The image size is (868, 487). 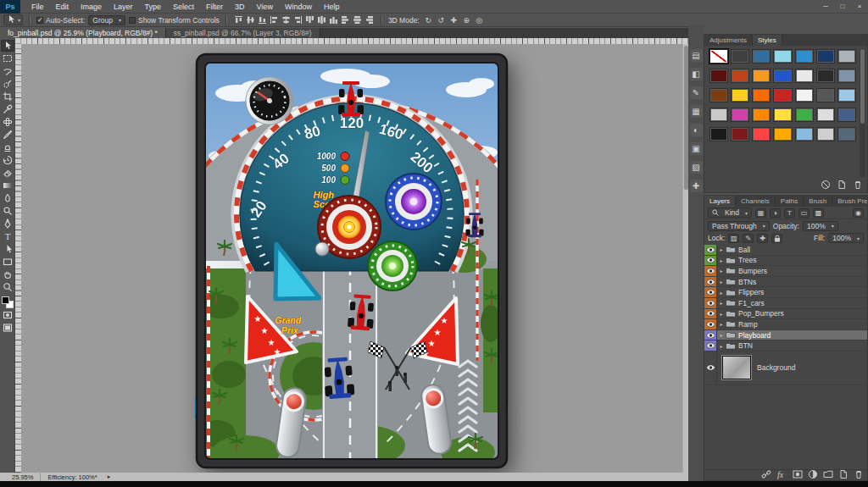 What do you see at coordinates (8, 173) in the screenshot?
I see `eraser-tool` at bounding box center [8, 173].